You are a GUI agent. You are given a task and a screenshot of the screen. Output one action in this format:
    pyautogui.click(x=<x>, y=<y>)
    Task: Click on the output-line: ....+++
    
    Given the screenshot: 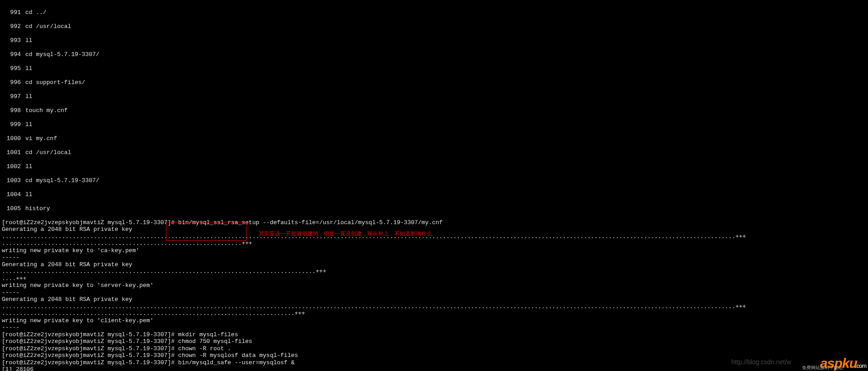 What is the action you would take?
    pyautogui.click(x=14, y=278)
    